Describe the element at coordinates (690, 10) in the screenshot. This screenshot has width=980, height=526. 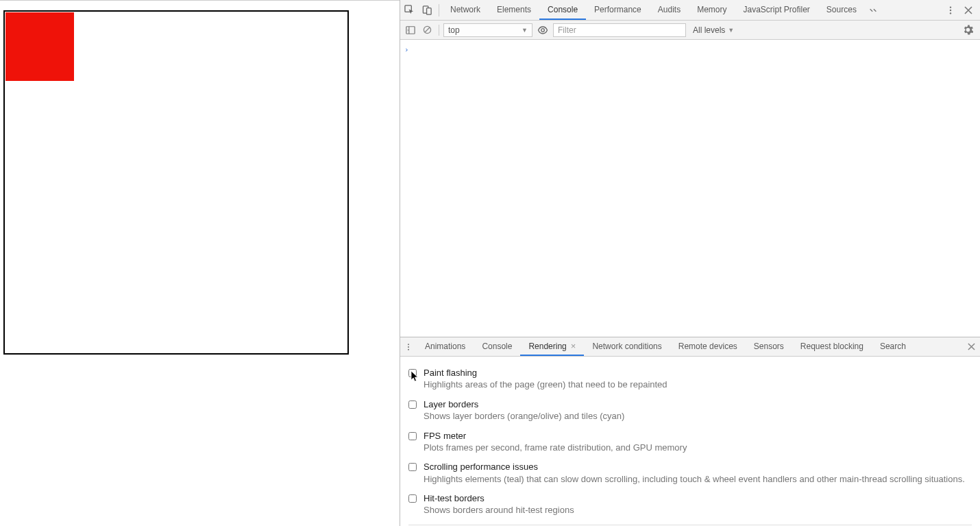
I see `devtools-topbar: Network Elements Console Performance Aud…` at that location.